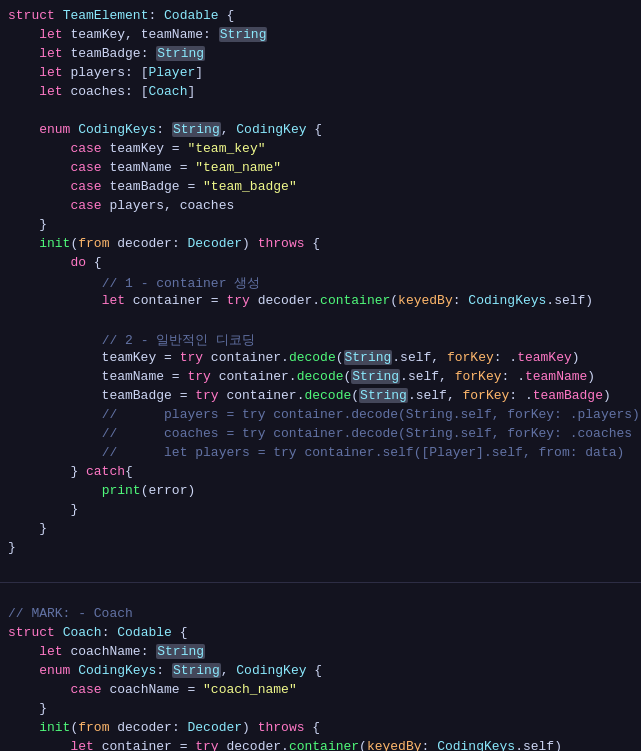 The image size is (641, 751). Describe the element at coordinates (320, 654) in the screenshot. I see `code-line: let coachName: String` at that location.